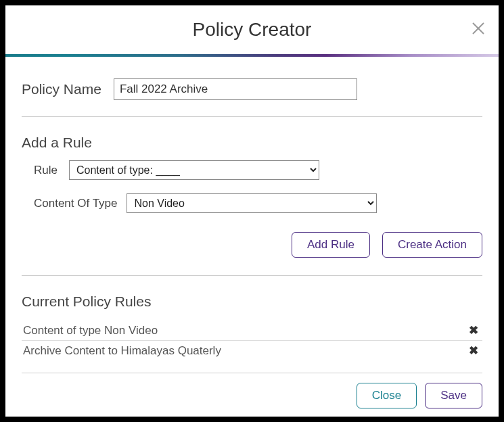 This screenshot has height=422, width=504. What do you see at coordinates (252, 330) in the screenshot?
I see `rule-item: Content of type Non Video ✖` at bounding box center [252, 330].